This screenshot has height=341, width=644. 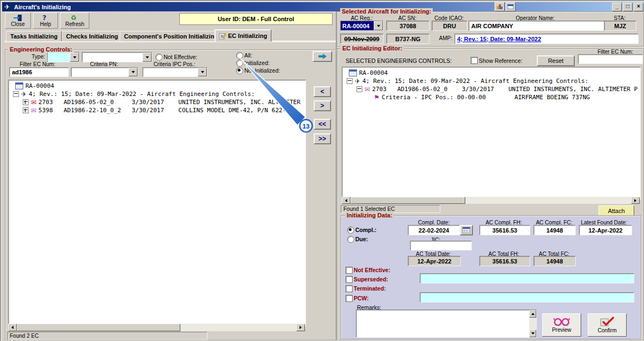 I want to click on radio-compl-label: Compl.:, so click(x=366, y=230).